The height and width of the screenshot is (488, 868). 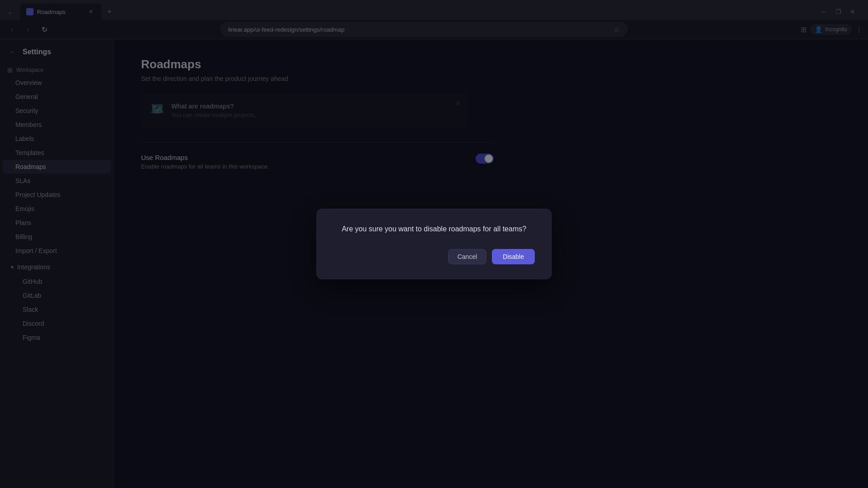 What do you see at coordinates (434, 257) in the screenshot?
I see `dialog-actions: Cancel Disable` at bounding box center [434, 257].